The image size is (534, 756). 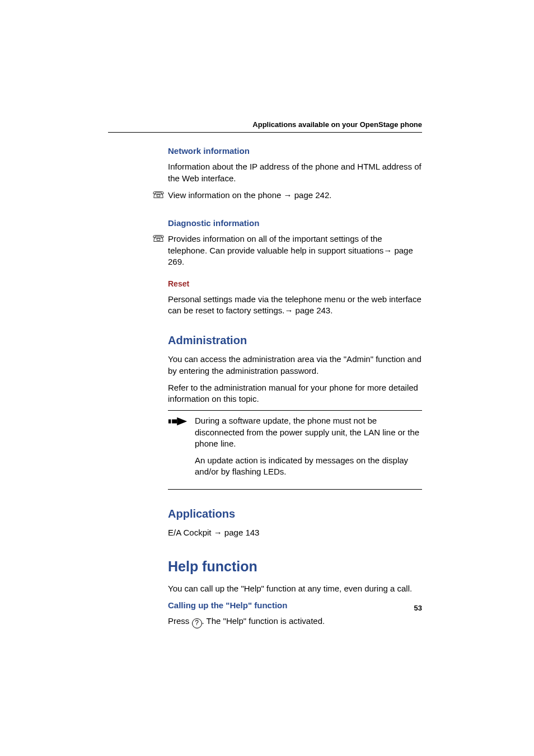 I want to click on administration-para-2: Refer to the administration manual for y…, so click(x=295, y=394).